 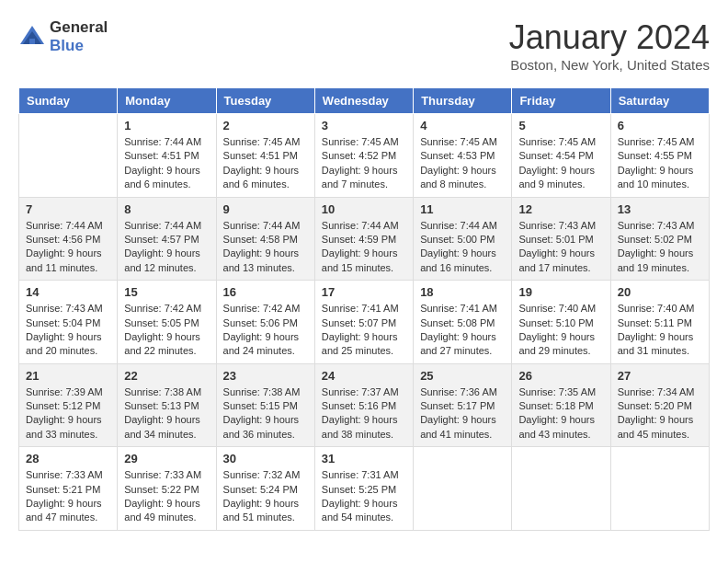 I want to click on calendar-week-1: 1Sunrise: 7:44 AM Sunset: 4:51 PM Daylig…, so click(x=364, y=156).